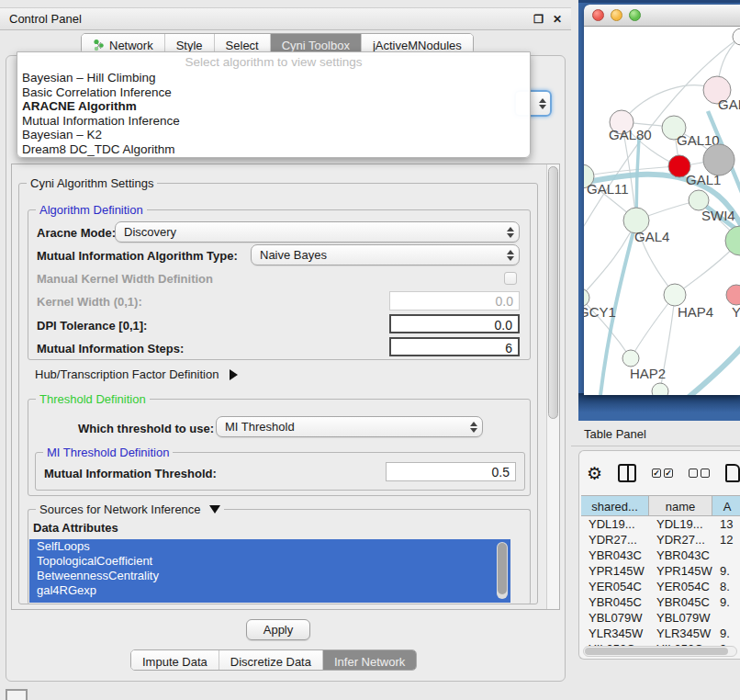  Describe the element at coordinates (553, 387) in the screenshot. I see `settings-vertical-scrollbar` at that location.